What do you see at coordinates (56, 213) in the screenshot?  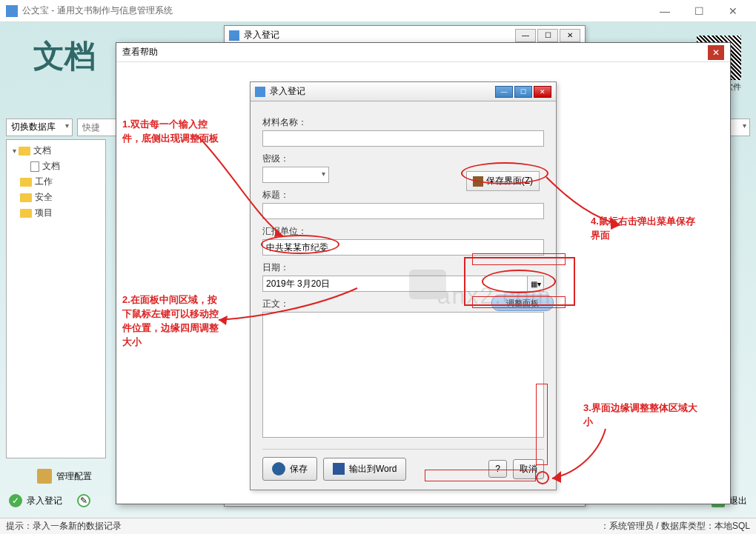 I see `tree-item-project: 项目` at bounding box center [56, 213].